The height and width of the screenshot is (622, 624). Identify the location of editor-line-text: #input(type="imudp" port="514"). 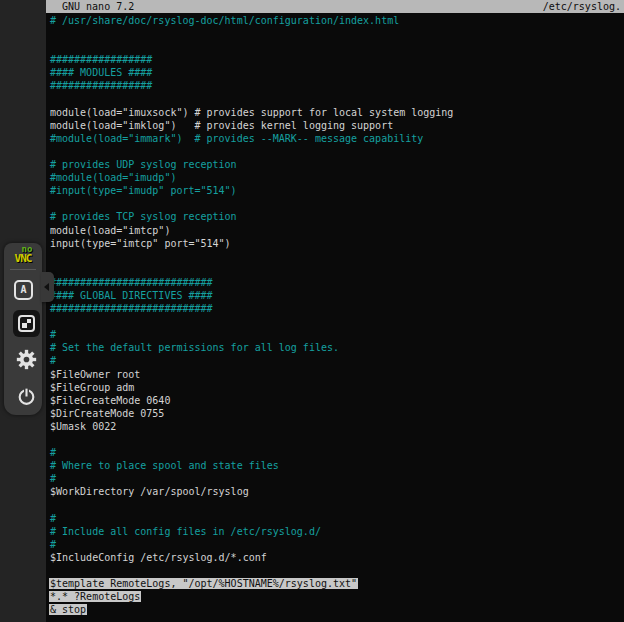
(144, 190).